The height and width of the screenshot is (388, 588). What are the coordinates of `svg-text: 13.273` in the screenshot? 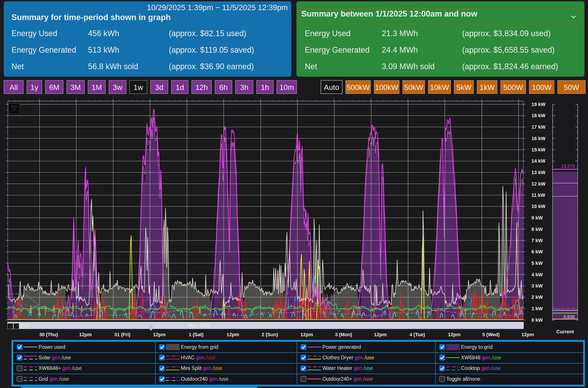 It's located at (568, 166).